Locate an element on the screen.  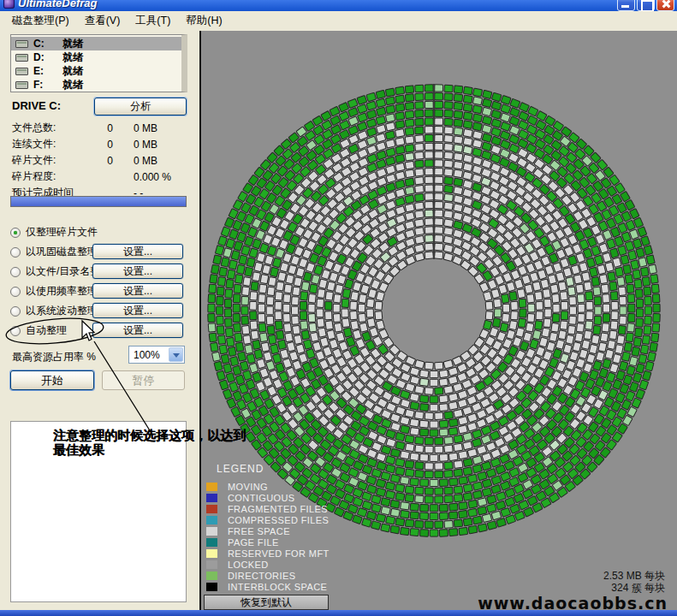
pause-button: 暂停 is located at coordinates (144, 380).